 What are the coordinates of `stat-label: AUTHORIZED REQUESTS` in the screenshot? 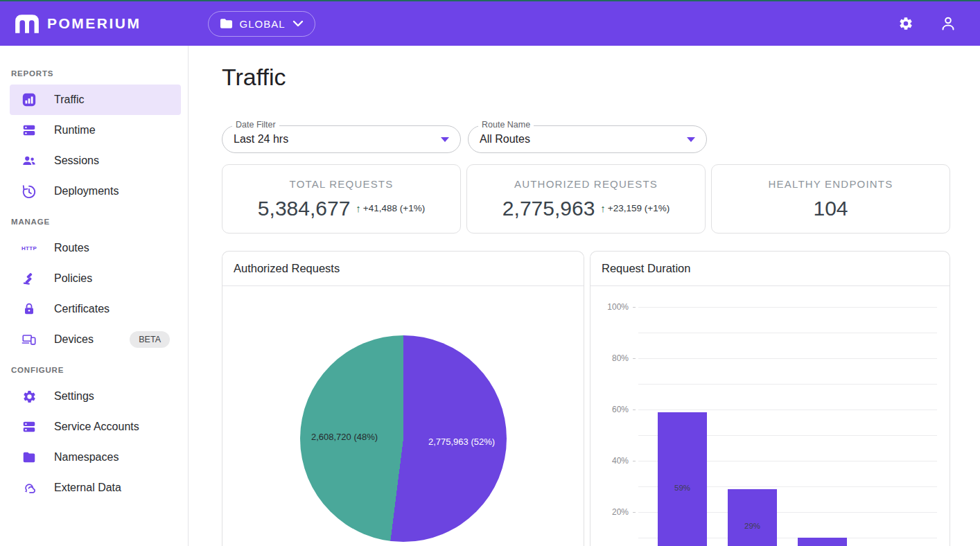 It's located at (586, 184).